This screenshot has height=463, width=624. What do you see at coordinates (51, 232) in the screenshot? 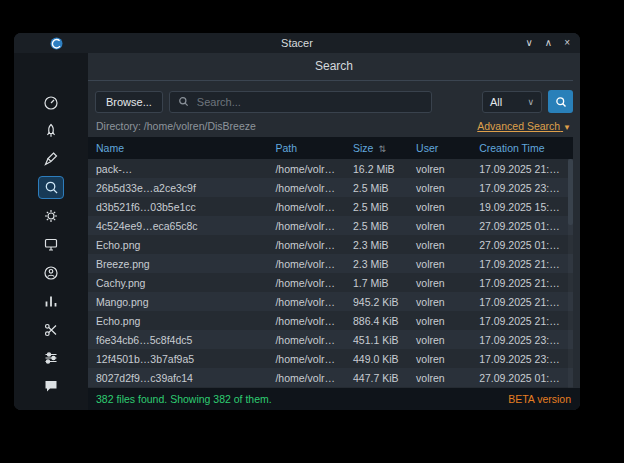
I see `sidebar` at bounding box center [51, 232].